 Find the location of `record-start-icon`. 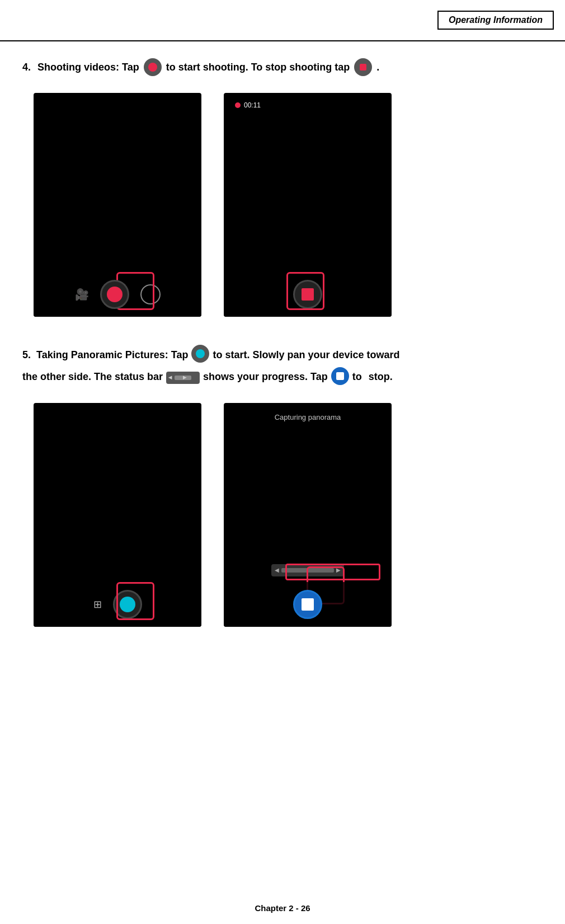

record-start-icon is located at coordinates (153, 67).